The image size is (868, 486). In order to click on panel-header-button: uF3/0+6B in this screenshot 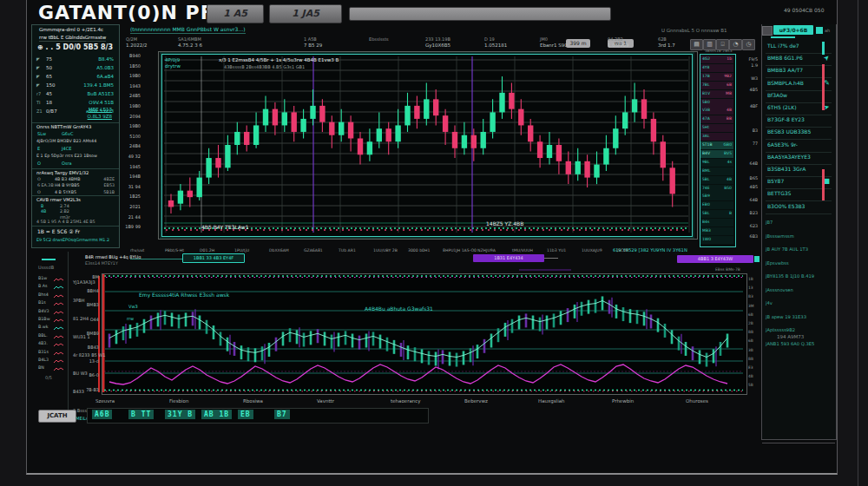, I will do `click(793, 30)`.